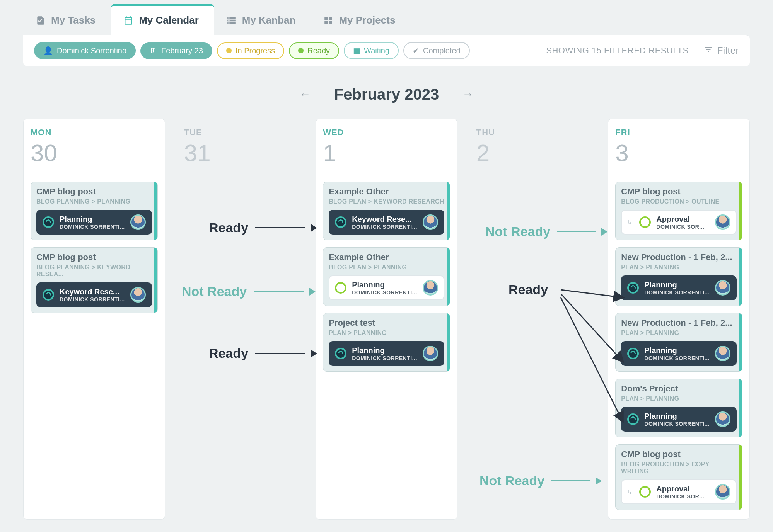  Describe the element at coordinates (437, 51) in the screenshot. I see `filter-chip-completed: ✔ Completed` at that location.